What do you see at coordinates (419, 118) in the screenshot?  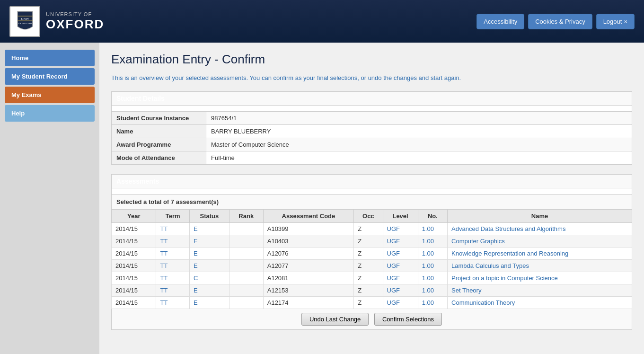 I see `detail-value: 987654/1` at bounding box center [419, 118].